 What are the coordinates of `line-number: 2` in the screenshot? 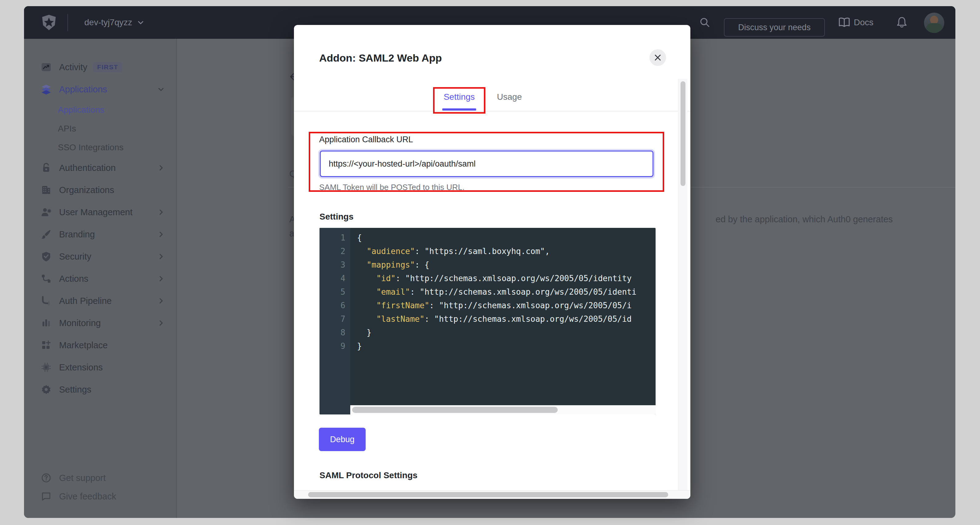 It's located at (335, 251).